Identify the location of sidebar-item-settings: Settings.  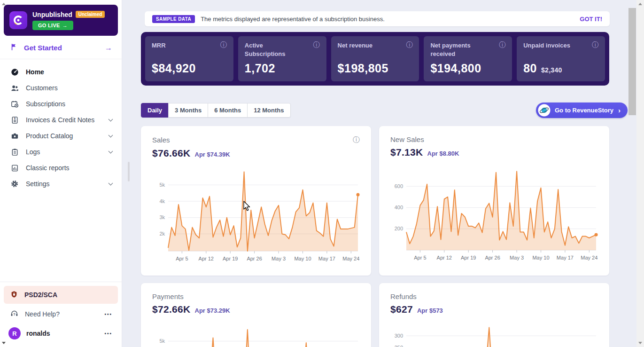
(61, 184).